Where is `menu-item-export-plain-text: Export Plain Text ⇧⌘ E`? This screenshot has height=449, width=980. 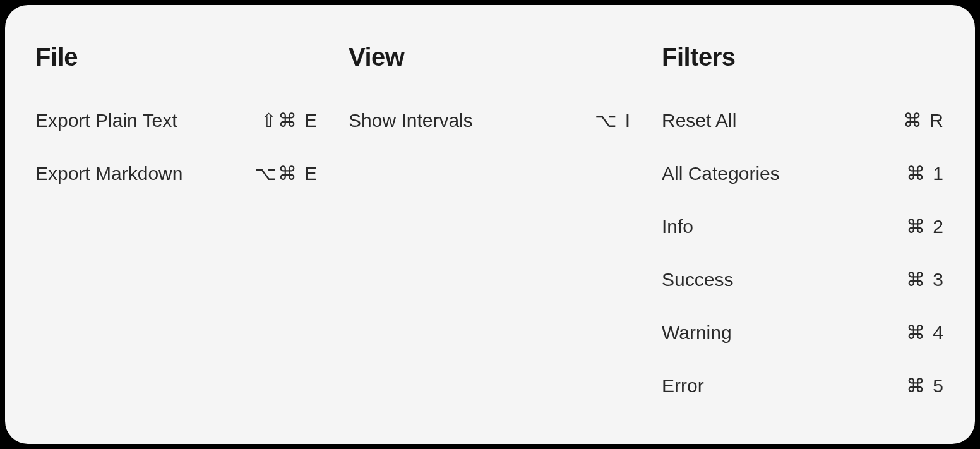 menu-item-export-plain-text: Export Plain Text ⇧⌘ E is located at coordinates (177, 121).